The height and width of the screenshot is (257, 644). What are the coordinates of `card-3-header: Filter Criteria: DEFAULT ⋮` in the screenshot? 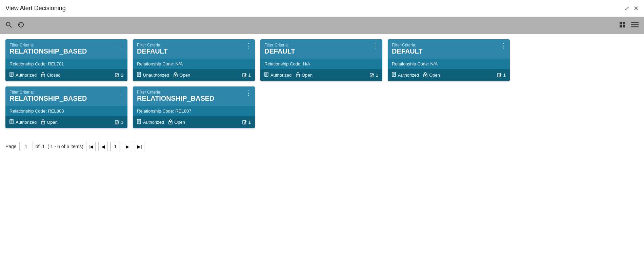 It's located at (321, 49).